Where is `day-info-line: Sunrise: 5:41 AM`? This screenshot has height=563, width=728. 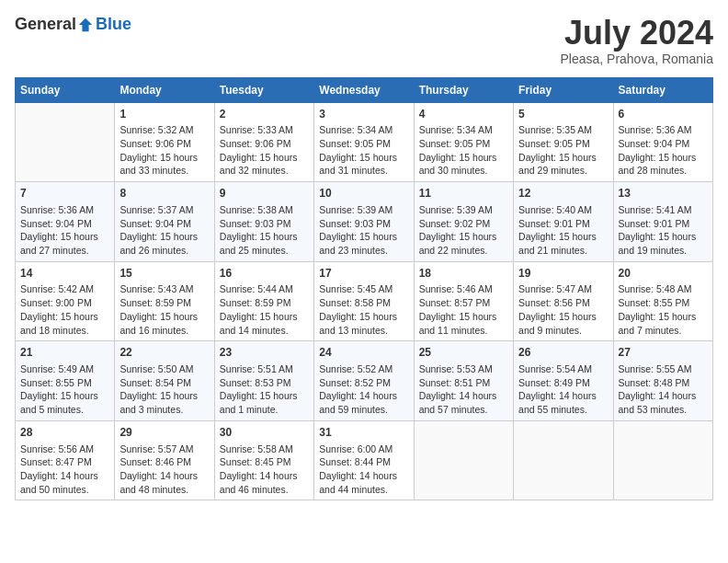
day-info-line: Sunrise: 5:41 AM is located at coordinates (664, 210).